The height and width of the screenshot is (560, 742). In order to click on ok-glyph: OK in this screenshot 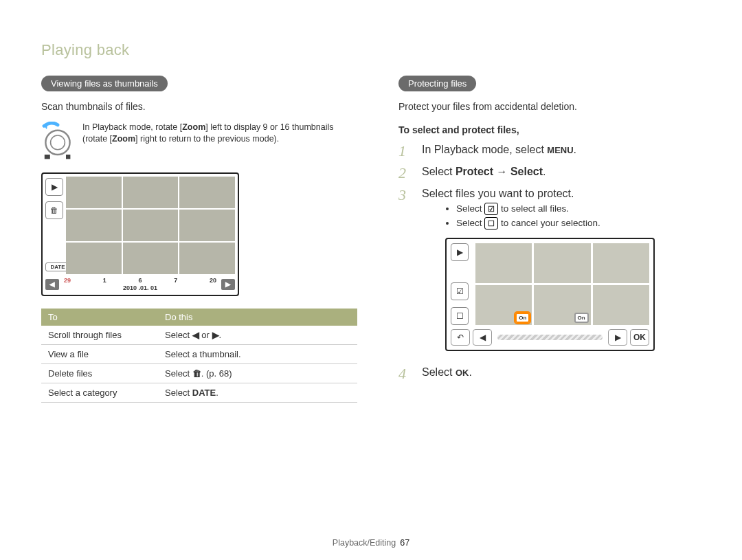, I will do `click(462, 372)`.